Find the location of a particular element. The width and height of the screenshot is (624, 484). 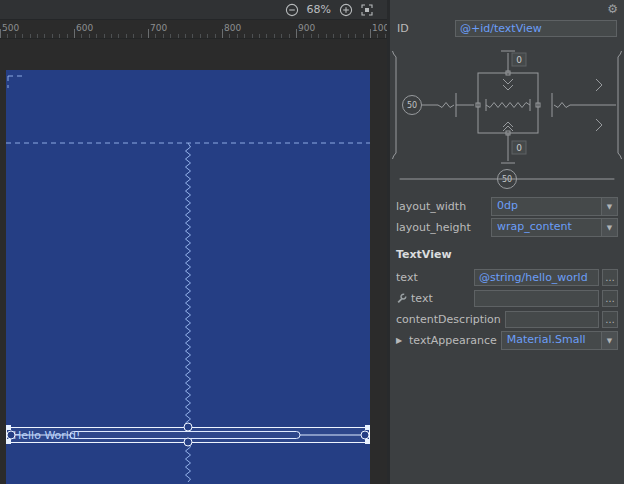

ruler-tick-label: 700 is located at coordinates (158, 28).